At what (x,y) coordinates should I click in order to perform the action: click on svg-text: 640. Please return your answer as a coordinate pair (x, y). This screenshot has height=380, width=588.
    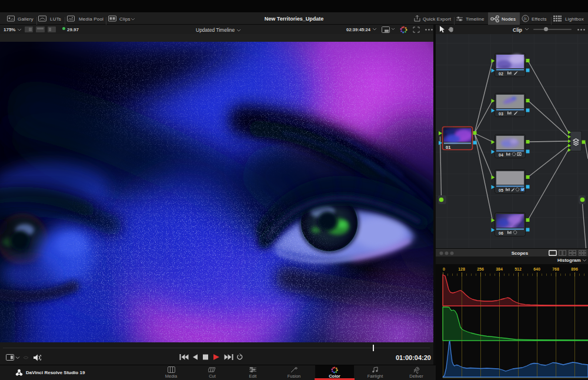
    Looking at the image, I should click on (537, 269).